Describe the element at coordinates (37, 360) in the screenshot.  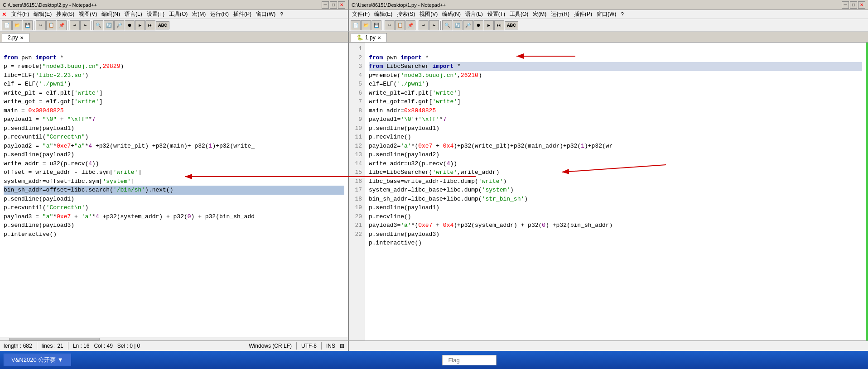
I see `taskbar-contest-button: V&N2020 公开赛 ▼` at that location.